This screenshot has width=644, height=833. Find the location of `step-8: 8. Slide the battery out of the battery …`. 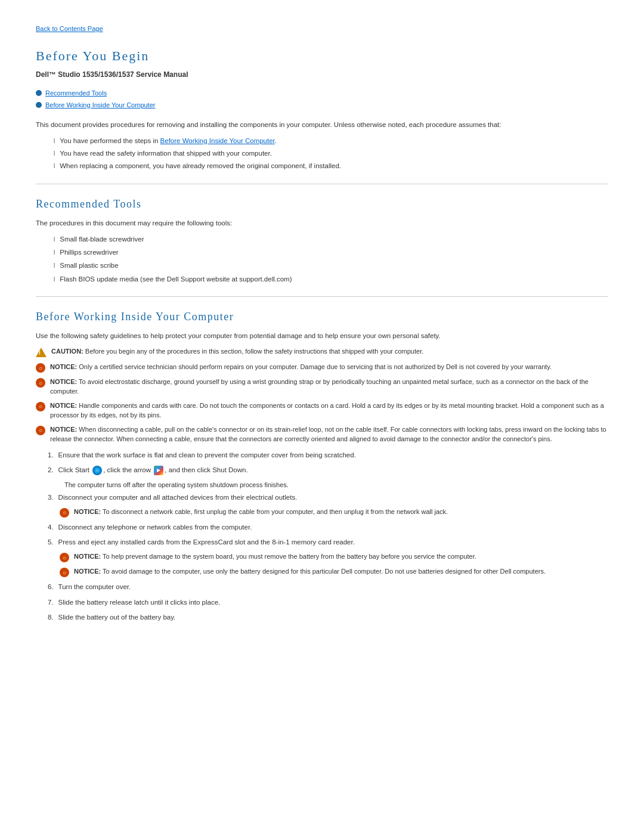

step-8: 8. Slide the battery out of the battery … is located at coordinates (328, 618).